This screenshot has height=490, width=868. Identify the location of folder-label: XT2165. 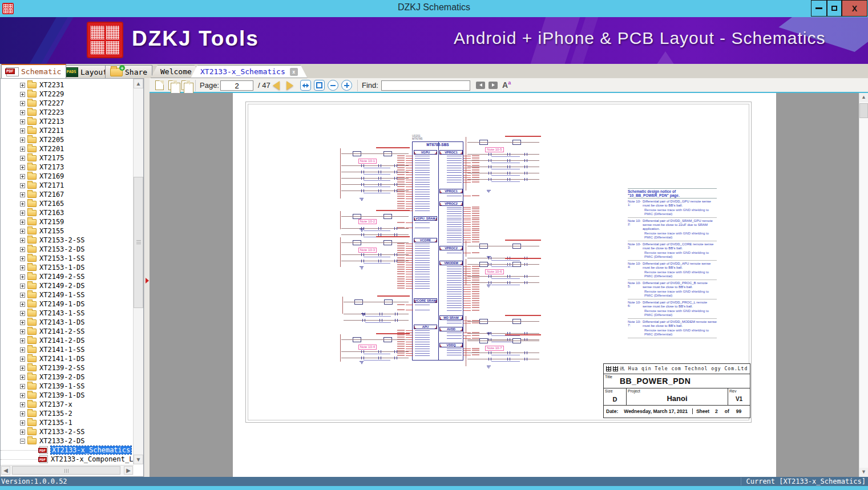
(51, 204).